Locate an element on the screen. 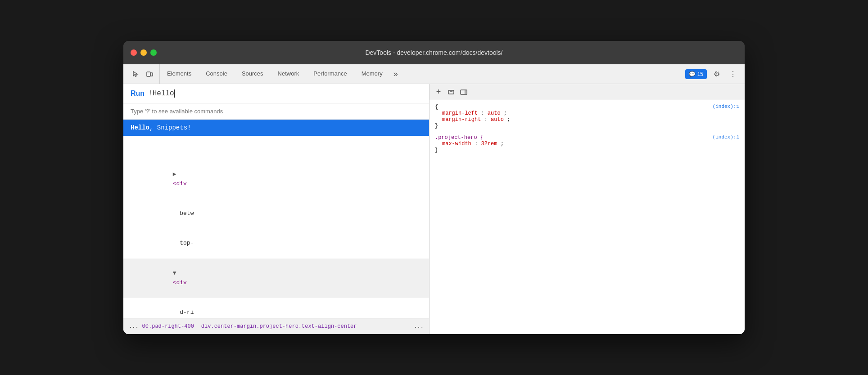 This screenshot has width=868, height=375. add-style-rule-button: + is located at coordinates (439, 92).